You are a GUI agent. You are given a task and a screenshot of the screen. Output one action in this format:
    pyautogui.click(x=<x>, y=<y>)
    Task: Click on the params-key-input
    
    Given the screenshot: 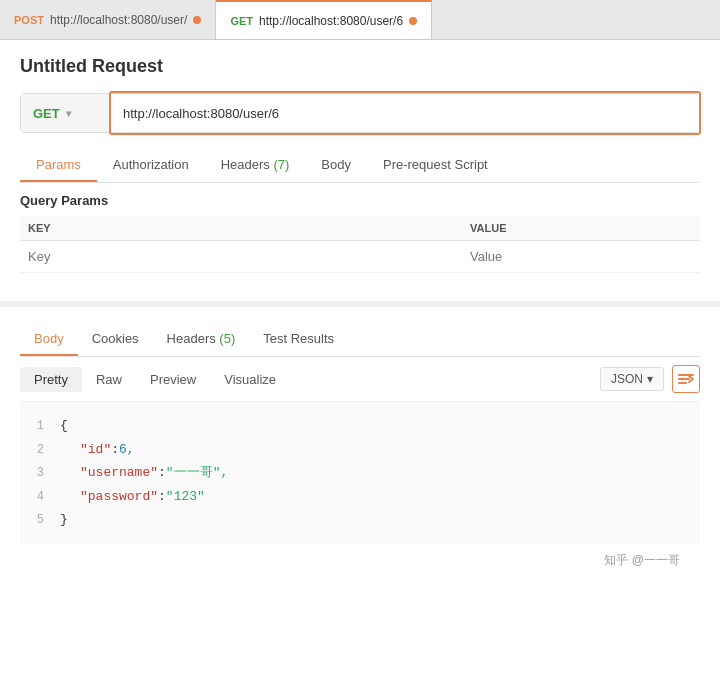 What is the action you would take?
    pyautogui.click(x=241, y=256)
    